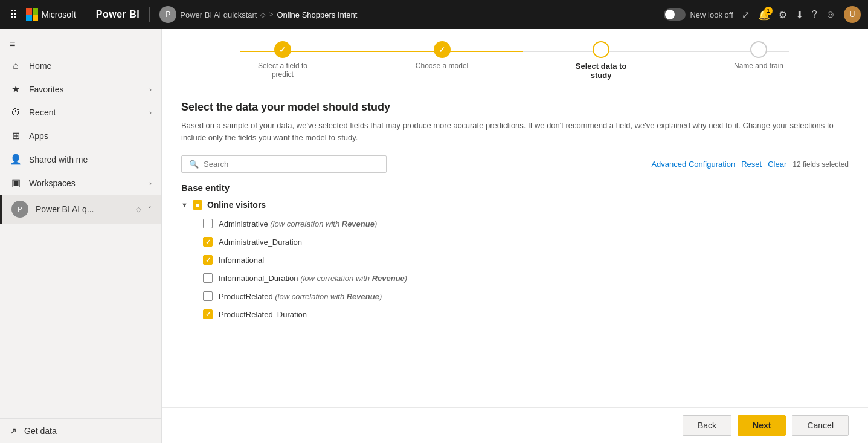 This screenshot has width=868, height=443. Describe the element at coordinates (208, 260) in the screenshot. I see `field-informational-checkbox` at that location.